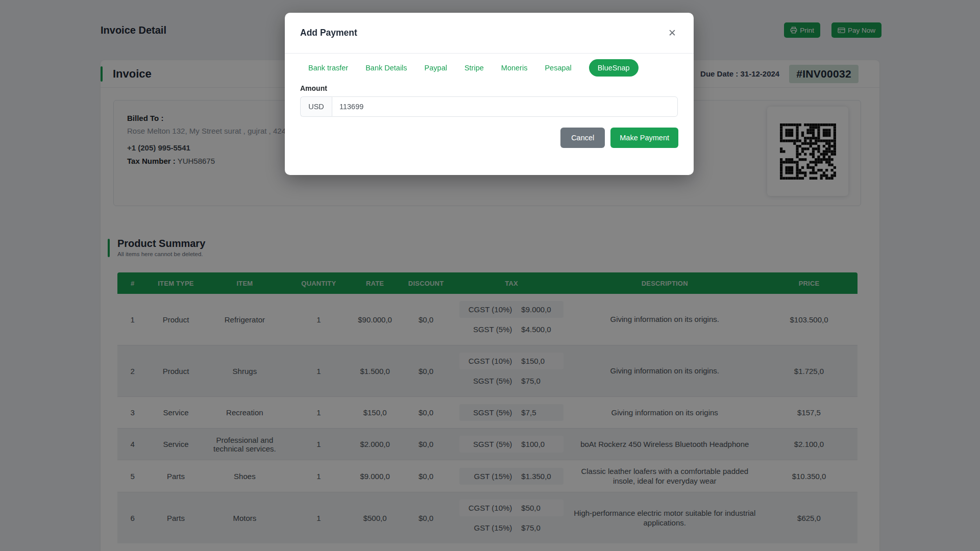 The image size is (980, 551). What do you see at coordinates (474, 68) in the screenshot?
I see `tab-stripe: Stripe` at bounding box center [474, 68].